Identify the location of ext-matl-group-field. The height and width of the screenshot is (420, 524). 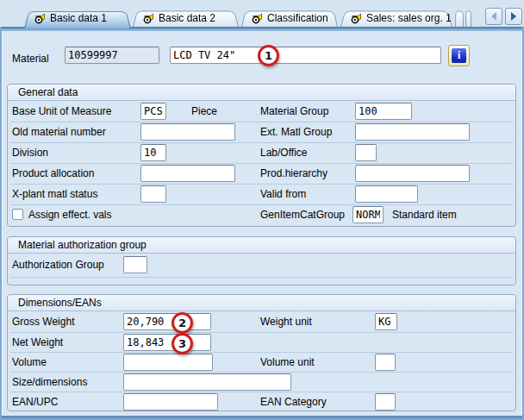
(412, 132).